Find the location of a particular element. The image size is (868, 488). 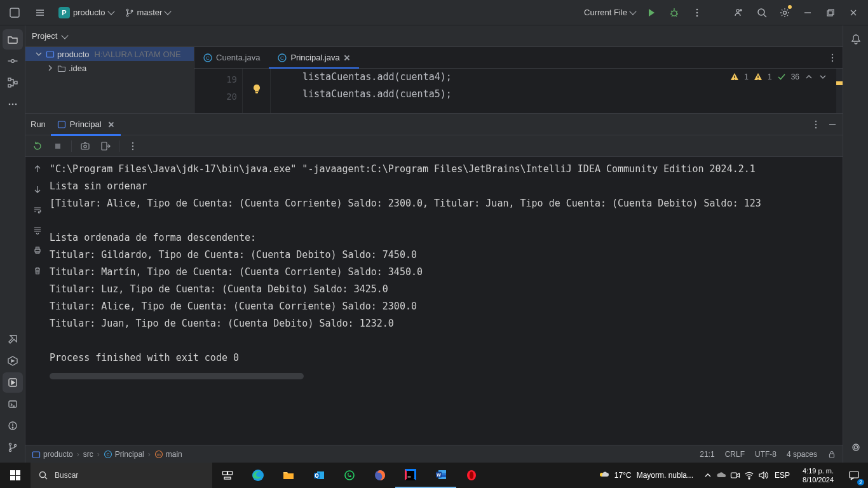

status-indent: 4 spaces is located at coordinates (802, 454).